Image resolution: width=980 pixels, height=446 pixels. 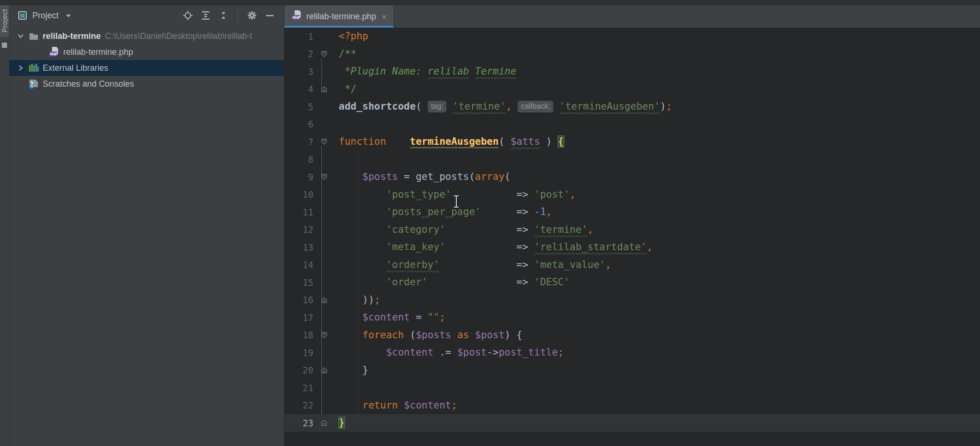 I want to click on line-number: 3, so click(x=299, y=72).